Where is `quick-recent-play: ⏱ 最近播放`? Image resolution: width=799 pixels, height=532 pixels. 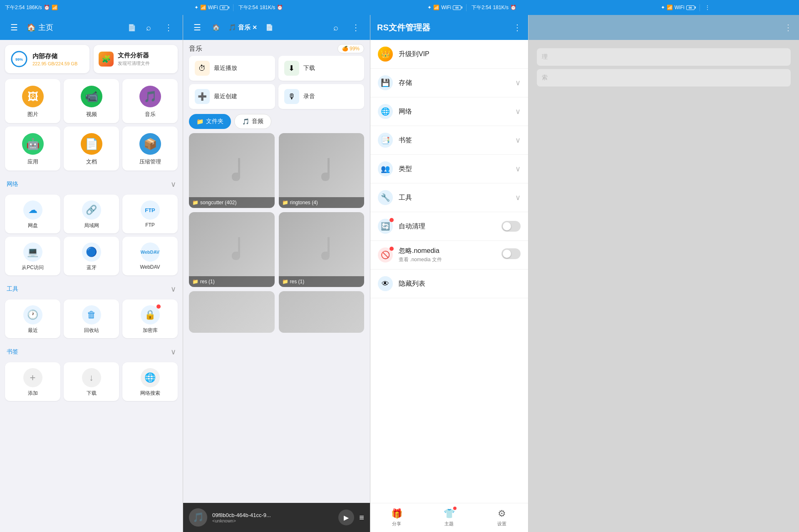 quick-recent-play: ⏱ 最近播放 is located at coordinates (232, 68).